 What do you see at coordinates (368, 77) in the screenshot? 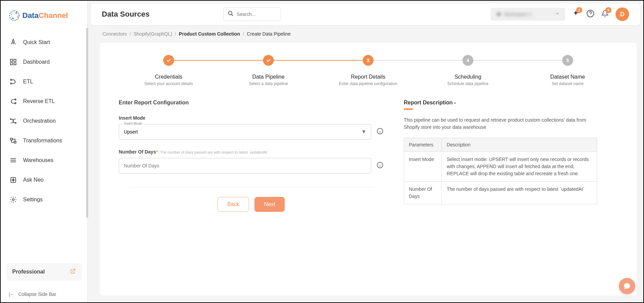
I see `step-title: Report Details` at bounding box center [368, 77].